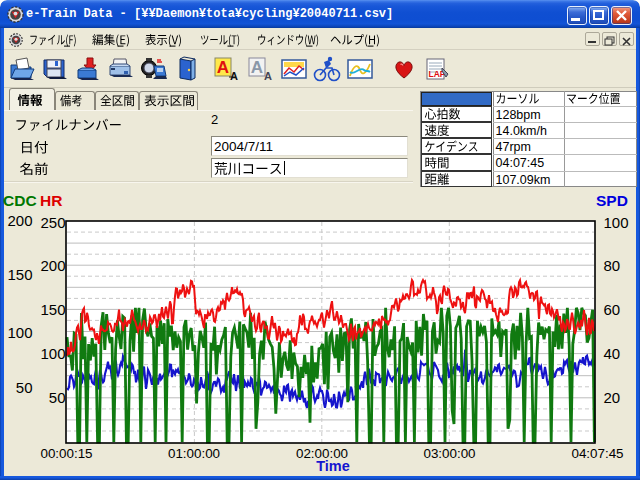 This screenshot has width=640, height=480. I want to click on svg-text: 03:00:00, so click(449, 454).